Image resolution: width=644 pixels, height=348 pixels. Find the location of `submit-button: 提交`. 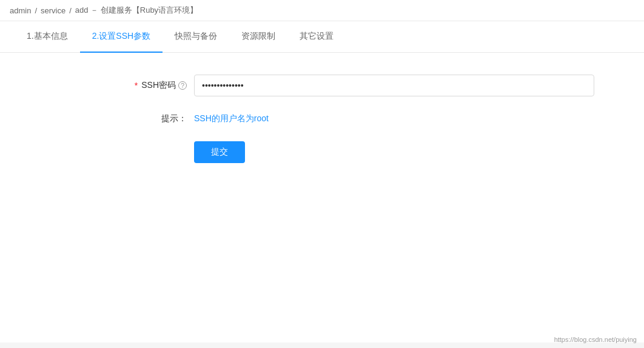

submit-button: 提交 is located at coordinates (220, 152).